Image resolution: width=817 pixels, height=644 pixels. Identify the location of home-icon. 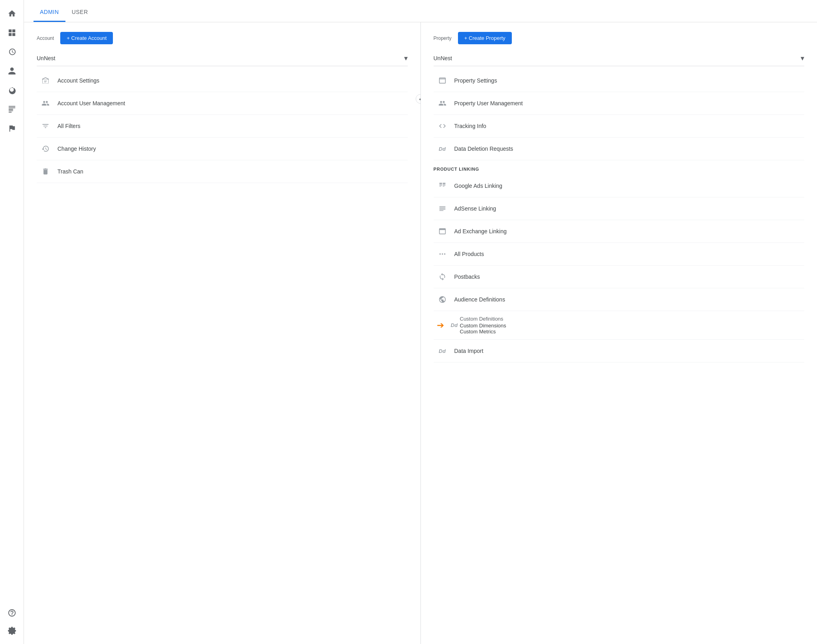
(12, 14).